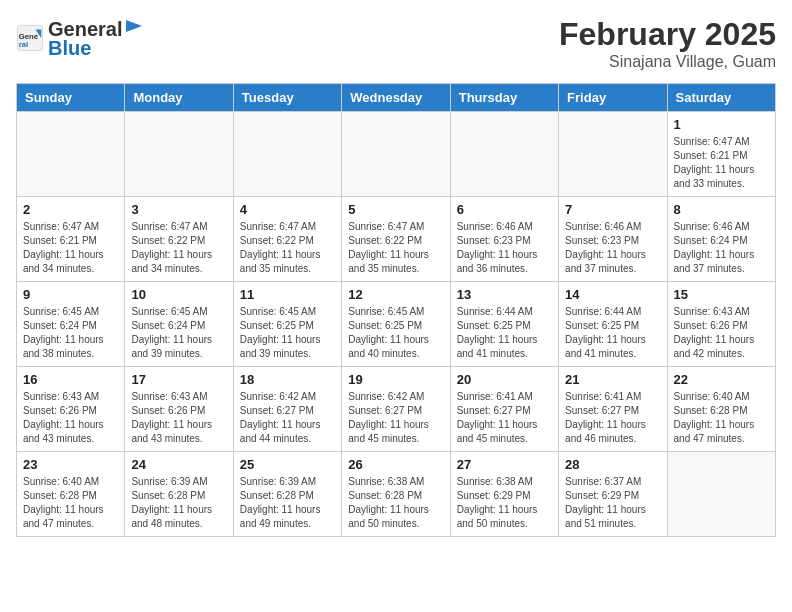 The height and width of the screenshot is (612, 792). What do you see at coordinates (396, 410) in the screenshot?
I see `calendar-week-row-4: 16Sunrise: 6:43 AM Sunset: 6:26 PM Dayli…` at bounding box center [396, 410].